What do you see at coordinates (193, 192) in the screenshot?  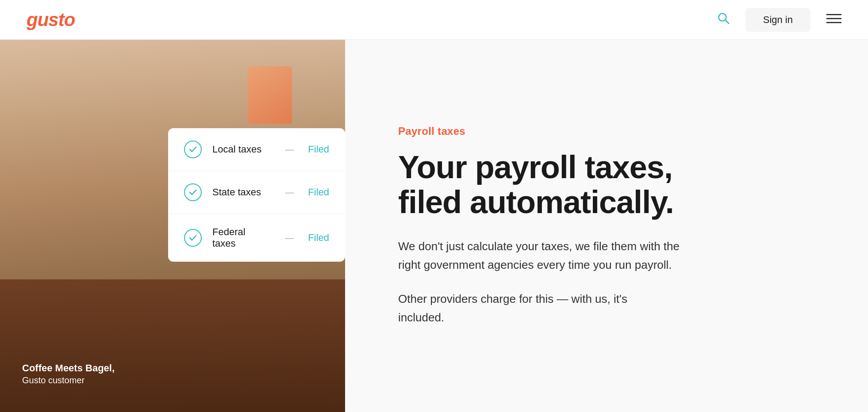 I see `check-circle-state` at bounding box center [193, 192].